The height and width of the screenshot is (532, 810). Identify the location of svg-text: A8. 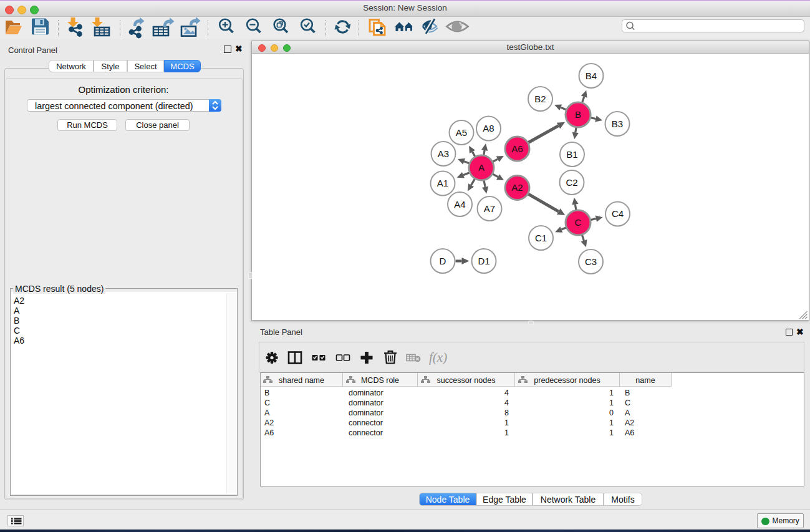
(488, 128).